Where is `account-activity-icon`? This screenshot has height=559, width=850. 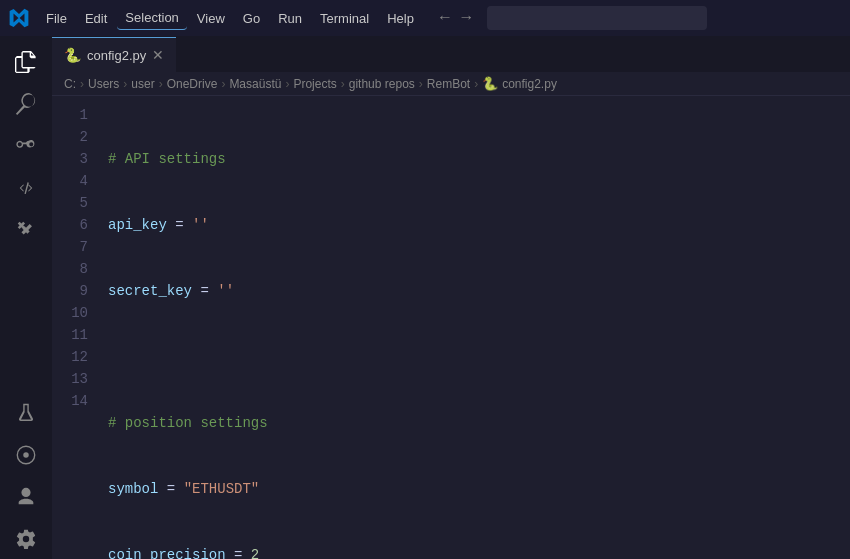
account-activity-icon is located at coordinates (26, 497).